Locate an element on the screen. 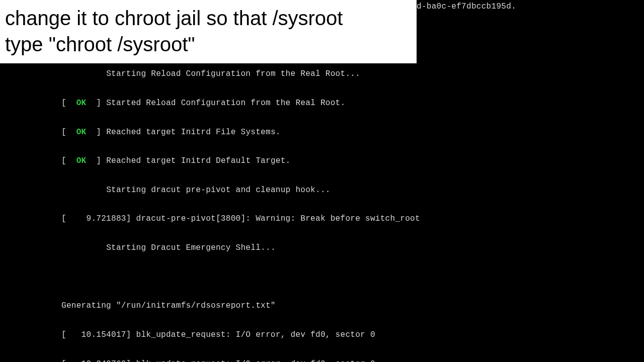 This screenshot has height=362, width=644. uuid-fragment: d-ba0c-ef7dbccb195d. is located at coordinates (466, 7).